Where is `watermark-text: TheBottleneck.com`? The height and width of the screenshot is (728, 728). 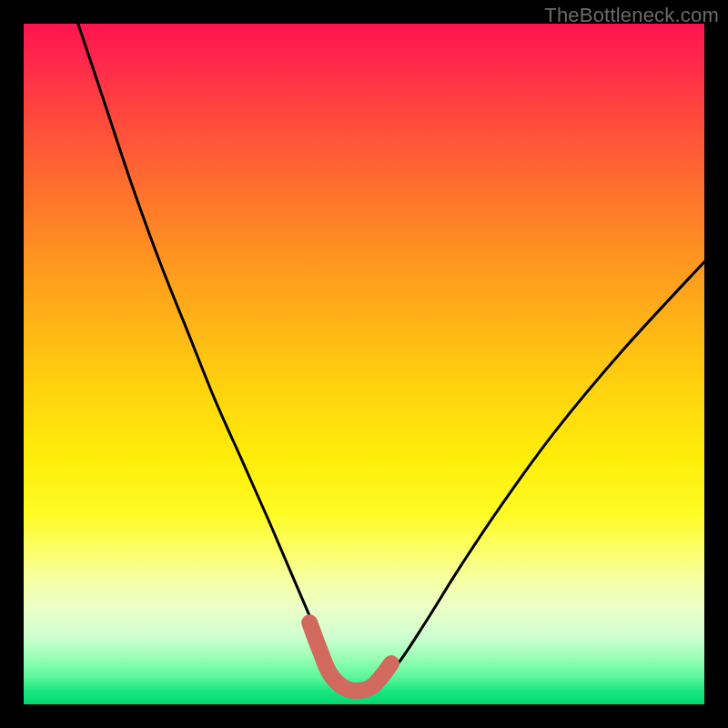 watermark-text: TheBottleneck.com is located at coordinates (632, 15).